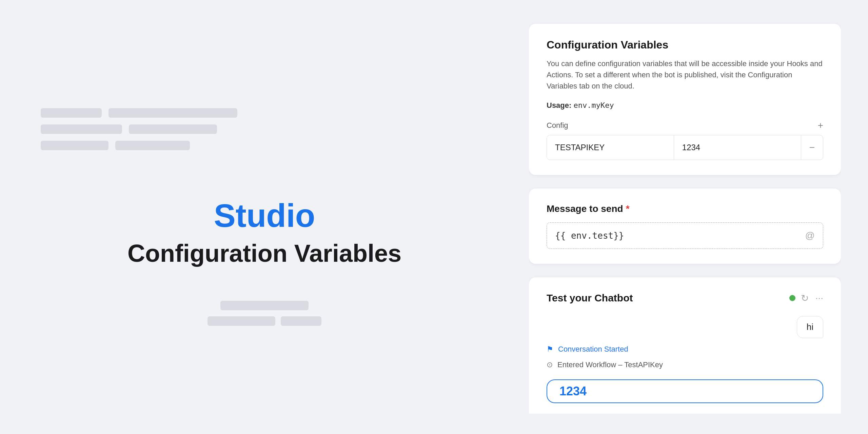 Image resolution: width=868 pixels, height=434 pixels. Describe the element at coordinates (550, 365) in the screenshot. I see `workflow-icon: ⊙` at that location.